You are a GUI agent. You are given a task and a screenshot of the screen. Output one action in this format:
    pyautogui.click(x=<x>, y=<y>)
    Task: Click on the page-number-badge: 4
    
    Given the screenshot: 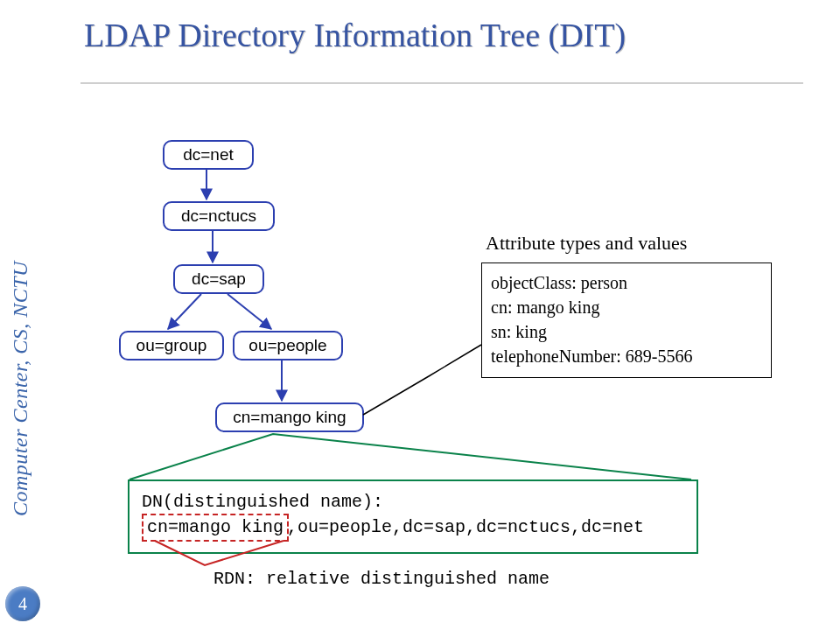 What is the action you would take?
    pyautogui.click(x=23, y=604)
    